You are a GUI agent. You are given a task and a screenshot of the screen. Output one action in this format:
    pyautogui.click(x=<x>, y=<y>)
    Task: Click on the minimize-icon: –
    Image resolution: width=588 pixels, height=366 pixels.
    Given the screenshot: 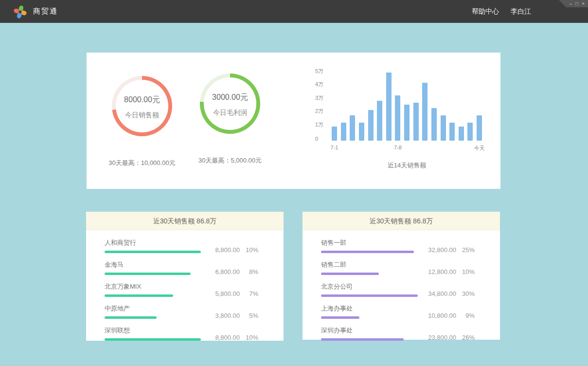 What is the action you would take?
    pyautogui.click(x=571, y=4)
    